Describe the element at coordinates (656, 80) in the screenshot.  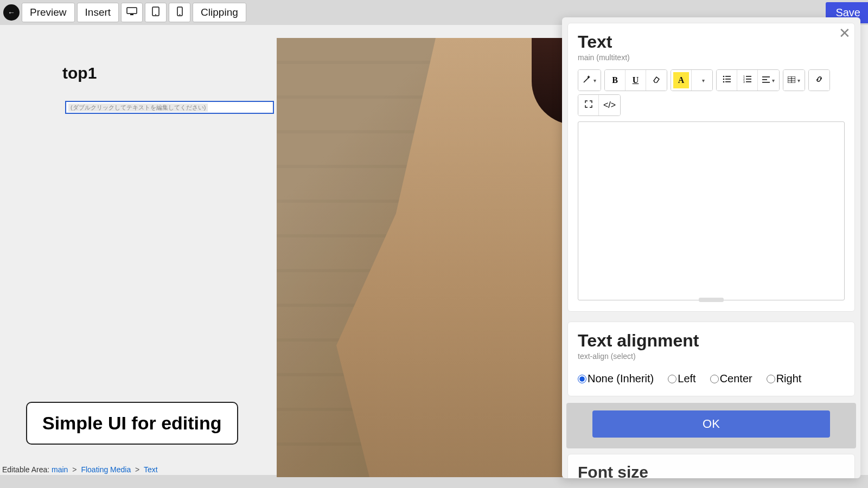
I see `eraser-icon` at that location.